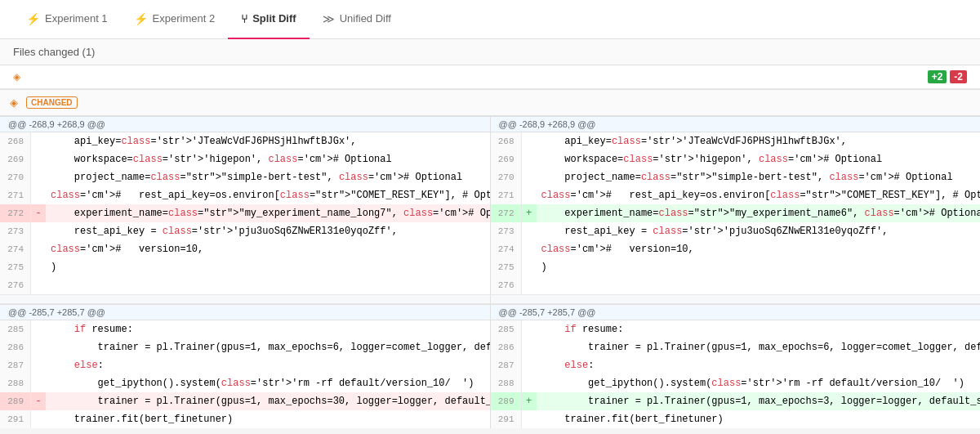 The height and width of the screenshot is (434, 980). What do you see at coordinates (736, 213) in the screenshot?
I see `table-row: 272+ experiment_name=class="str">"my_exp…` at bounding box center [736, 213].